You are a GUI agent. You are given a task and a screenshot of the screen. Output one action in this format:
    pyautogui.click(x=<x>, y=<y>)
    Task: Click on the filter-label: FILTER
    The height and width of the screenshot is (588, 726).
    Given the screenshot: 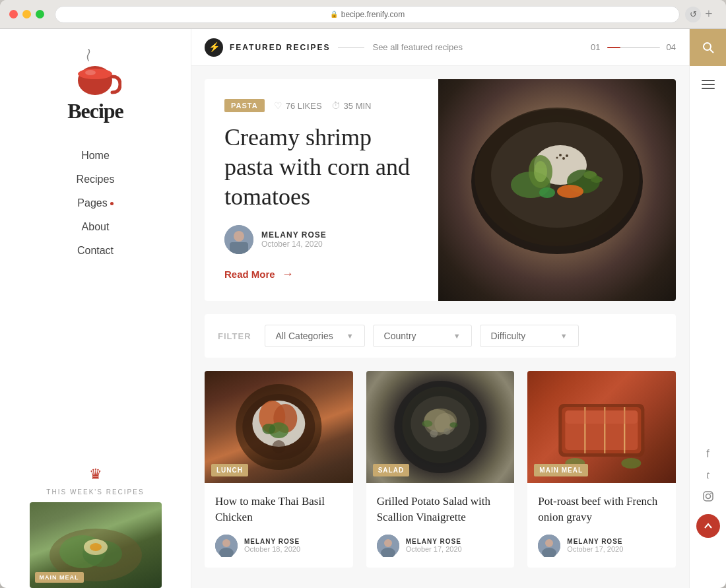 What is the action you would take?
    pyautogui.click(x=235, y=337)
    